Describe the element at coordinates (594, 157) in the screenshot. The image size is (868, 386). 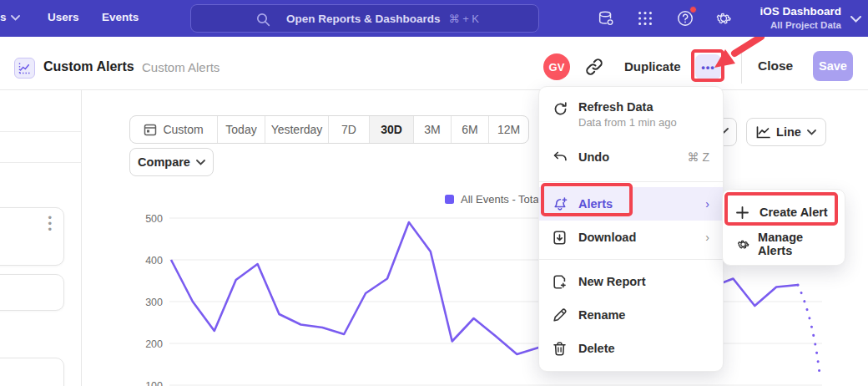
I see `menu-label: Undo` at that location.